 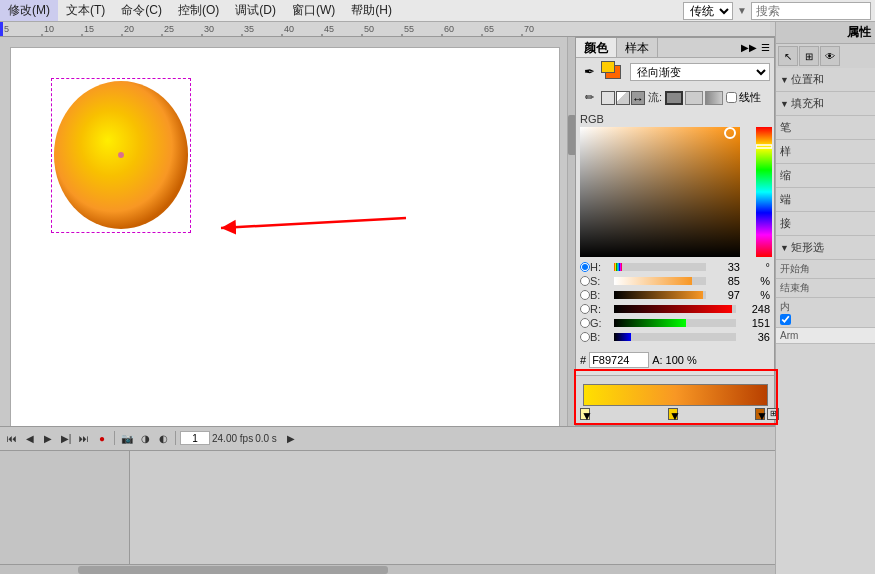 I want to click on rp-scale-title: 缩, so click(x=826, y=176).